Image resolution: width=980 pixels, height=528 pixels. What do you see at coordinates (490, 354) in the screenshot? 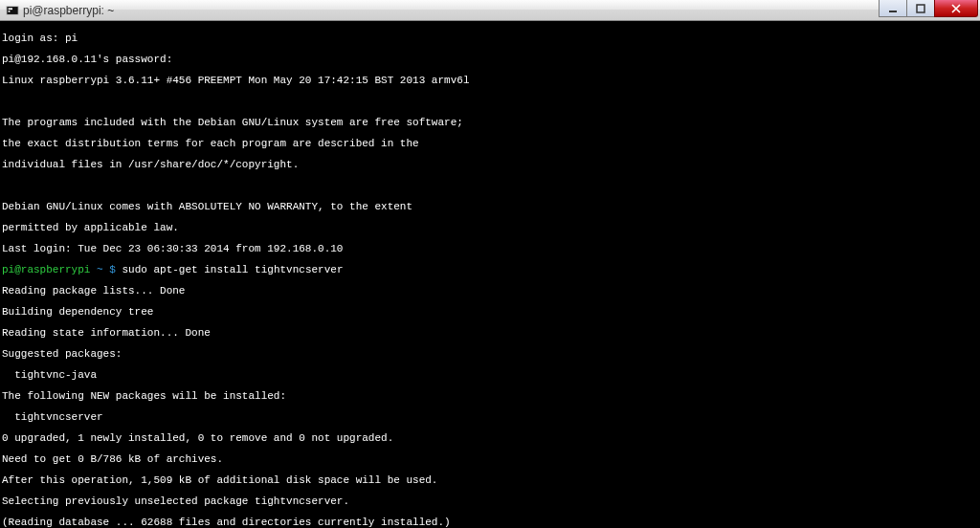
I see `terminal-line: Suggested packages:` at bounding box center [490, 354].